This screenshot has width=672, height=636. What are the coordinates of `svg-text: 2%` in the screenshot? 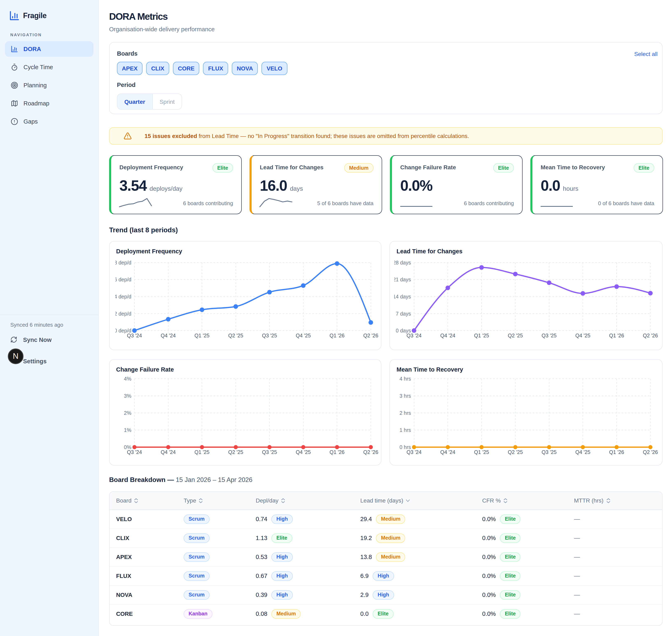 It's located at (128, 413).